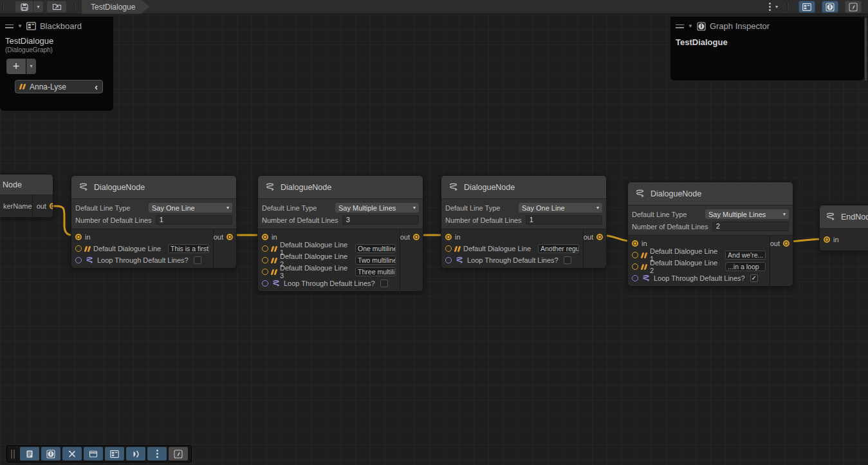  What do you see at coordinates (745, 255) in the screenshot?
I see `dialogue-line-value: And we're...` at bounding box center [745, 255].